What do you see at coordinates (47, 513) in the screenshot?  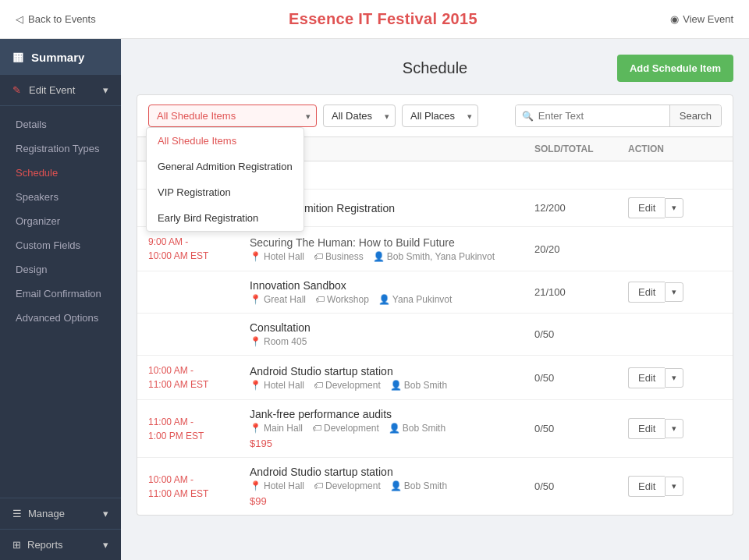 I see `manage-label: Manage` at bounding box center [47, 513].